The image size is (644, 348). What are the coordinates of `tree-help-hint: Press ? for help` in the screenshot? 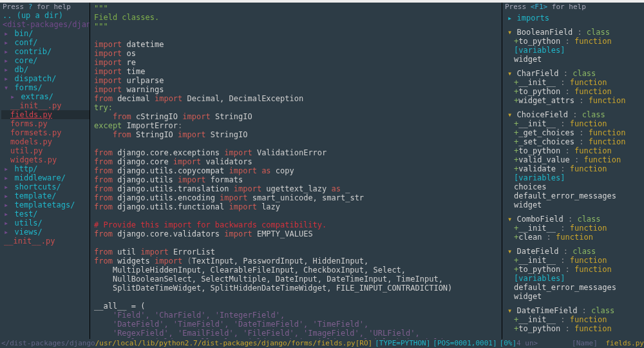 It's located at (45, 6).